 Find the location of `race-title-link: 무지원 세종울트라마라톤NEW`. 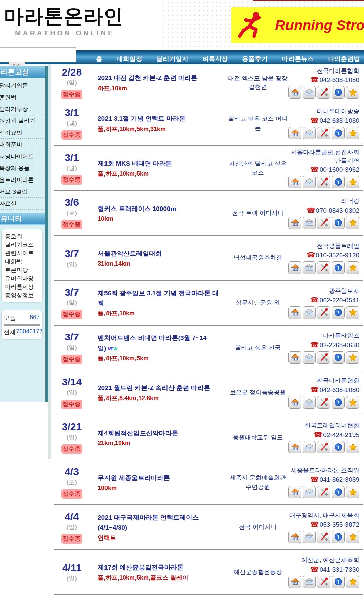

race-title-link: 무지원 세종울트라마라톤NEW is located at coordinates (161, 478).